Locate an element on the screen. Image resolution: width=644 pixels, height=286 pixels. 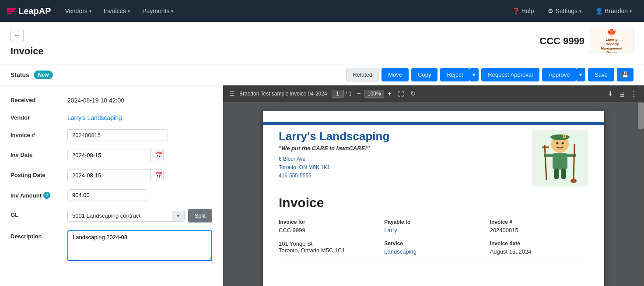
posting-date-label: Posting Date is located at coordinates (39, 173).